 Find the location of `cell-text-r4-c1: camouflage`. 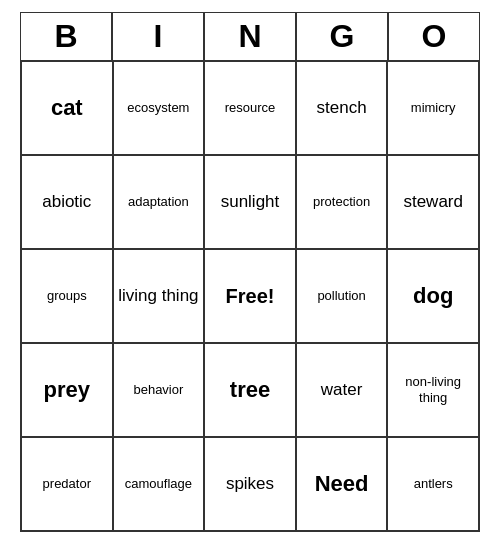

cell-text-r4-c1: camouflage is located at coordinates (158, 484).